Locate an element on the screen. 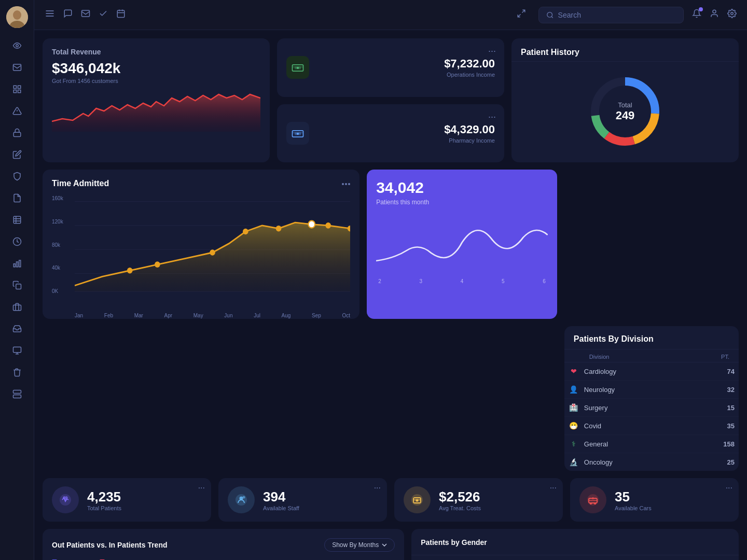 This screenshot has width=747, height=560. sidebar is located at coordinates (17, 280).